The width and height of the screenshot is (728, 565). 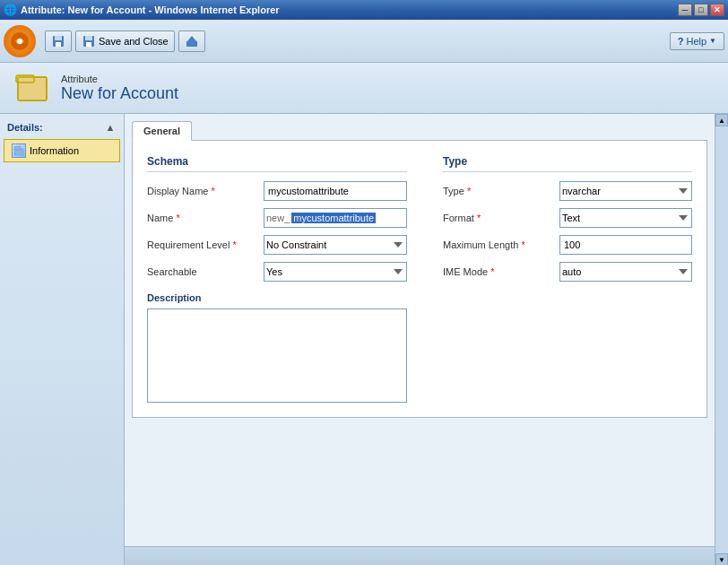 I want to click on ime-mode-select: auto active inactive disabled, so click(x=626, y=272).